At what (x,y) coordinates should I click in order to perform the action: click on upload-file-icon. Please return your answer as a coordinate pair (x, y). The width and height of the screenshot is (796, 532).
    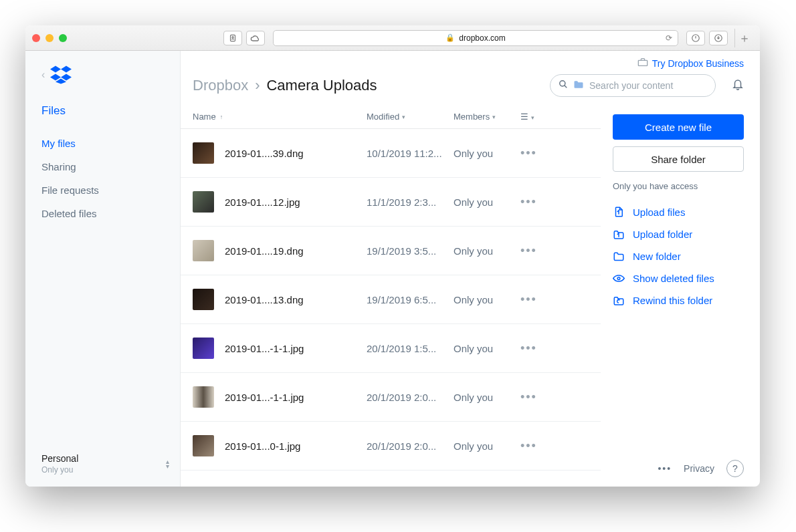
    Looking at the image, I should click on (619, 212).